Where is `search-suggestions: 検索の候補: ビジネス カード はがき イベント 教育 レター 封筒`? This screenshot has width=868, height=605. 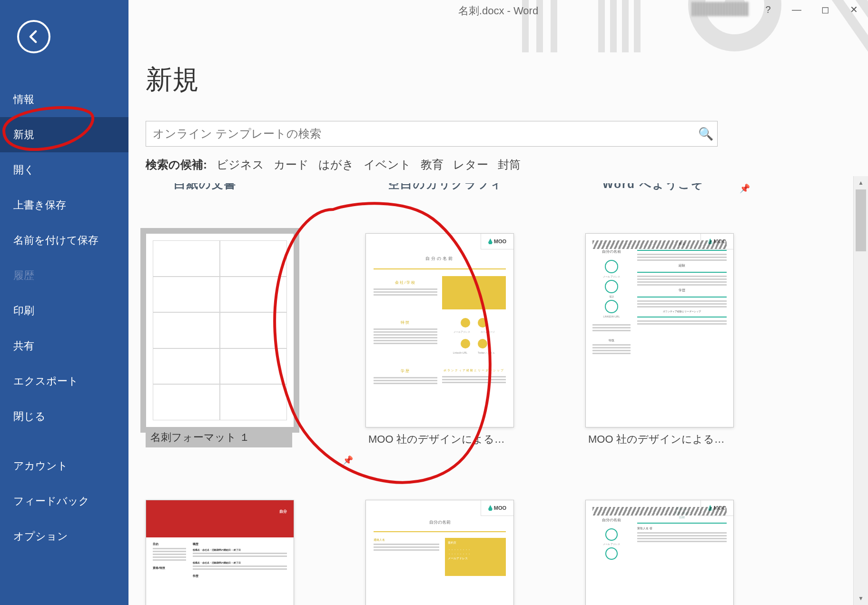
search-suggestions: 検索の候補: ビジネス カード はがき イベント 教育 レター 封筒 is located at coordinates (333, 165).